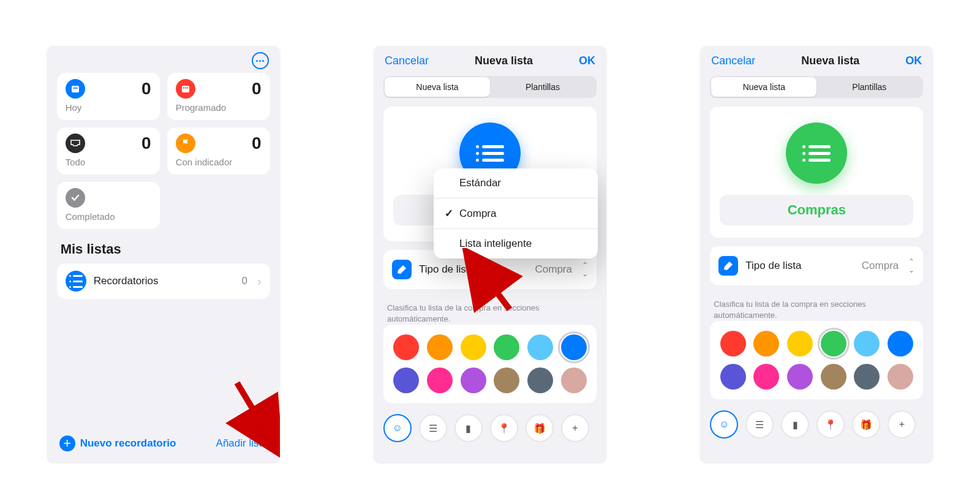 This screenshot has height=490, width=980. Describe the element at coordinates (186, 143) in the screenshot. I see `flag-icon` at that location.